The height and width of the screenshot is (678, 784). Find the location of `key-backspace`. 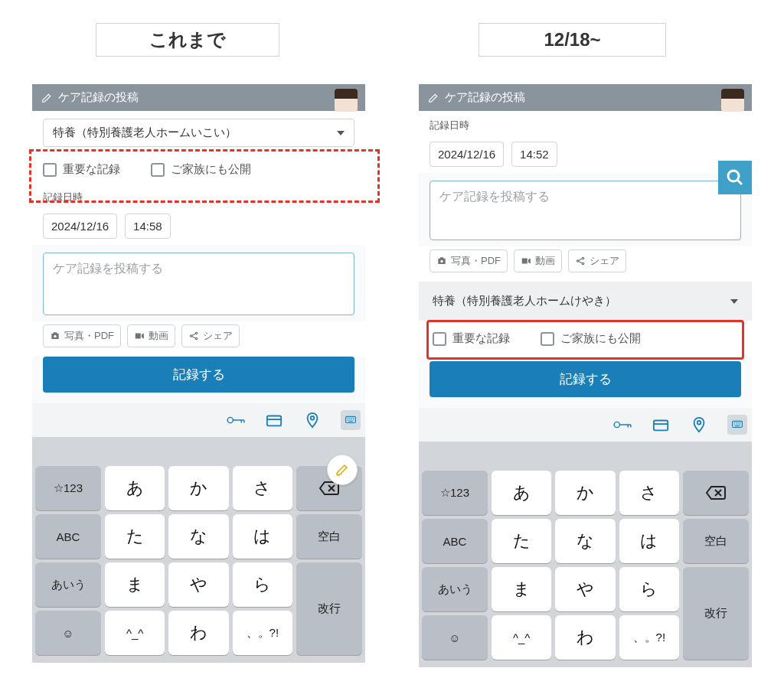

key-backspace is located at coordinates (716, 493).